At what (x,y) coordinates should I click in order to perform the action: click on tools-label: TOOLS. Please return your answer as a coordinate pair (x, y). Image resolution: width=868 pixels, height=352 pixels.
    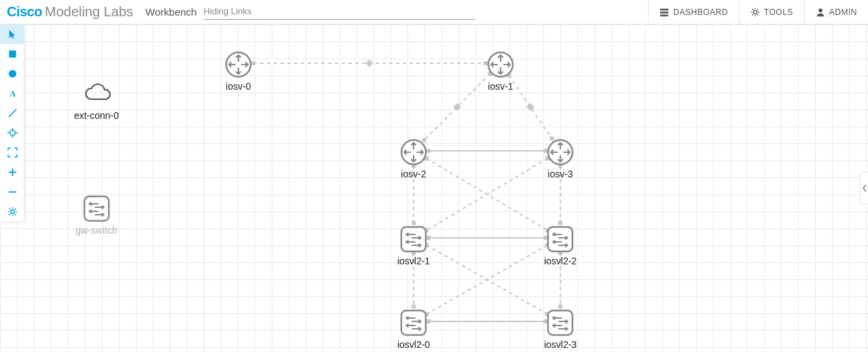
    Looking at the image, I should click on (778, 12).